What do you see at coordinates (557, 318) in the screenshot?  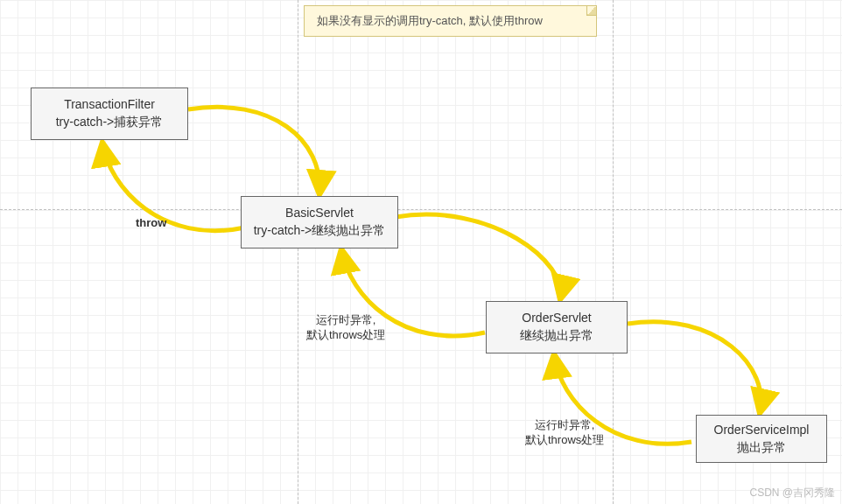 I see `node-title: OrderServlet` at bounding box center [557, 318].